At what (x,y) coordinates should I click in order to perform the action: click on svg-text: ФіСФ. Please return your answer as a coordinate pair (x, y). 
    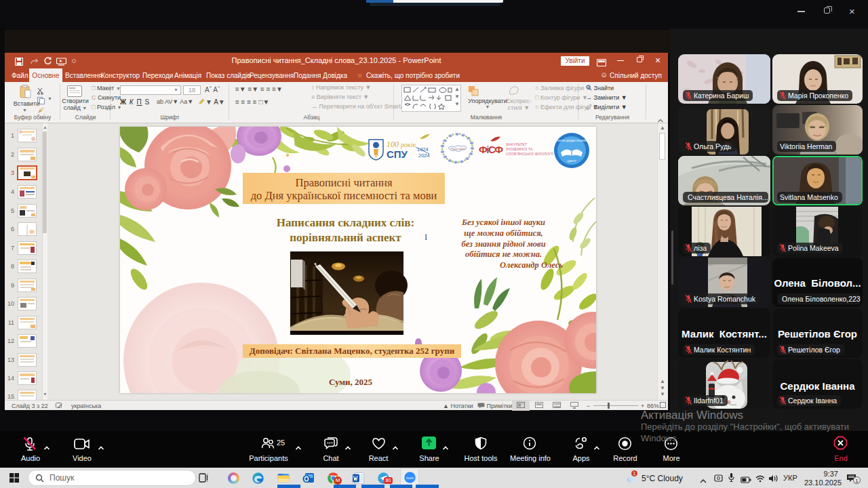
    Looking at the image, I should click on (491, 149).